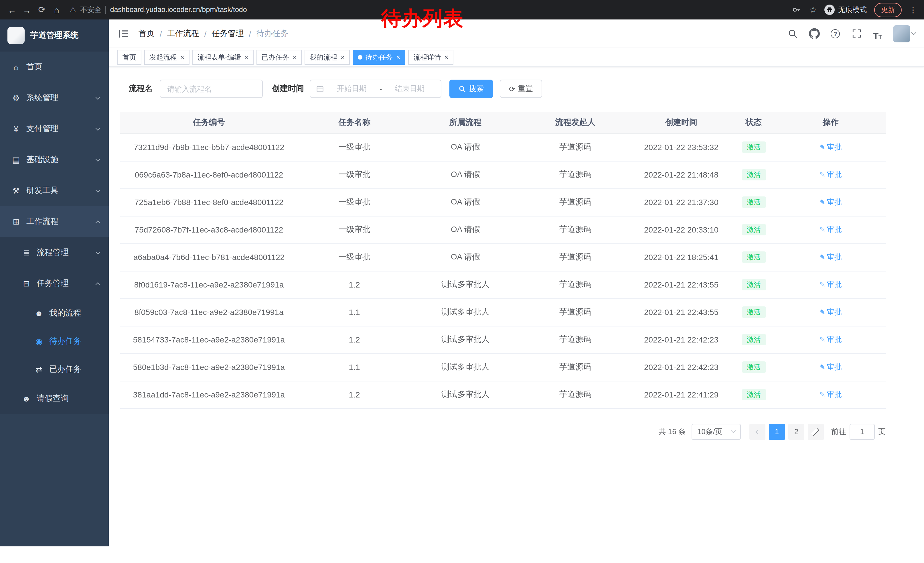  Describe the element at coordinates (54, 341) in the screenshot. I see `sidebar-item-todo-task: ◉待办任务` at that location.